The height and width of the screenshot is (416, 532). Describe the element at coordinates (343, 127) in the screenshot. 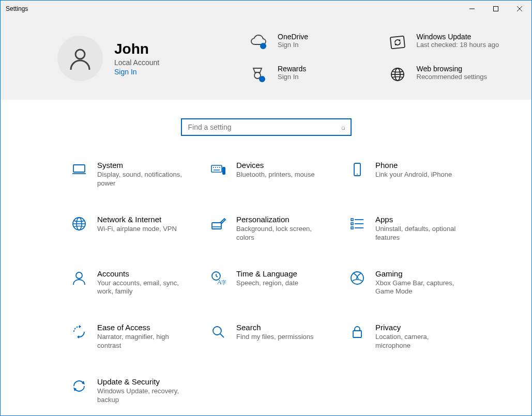

I see `search-icon: ⌕` at that location.